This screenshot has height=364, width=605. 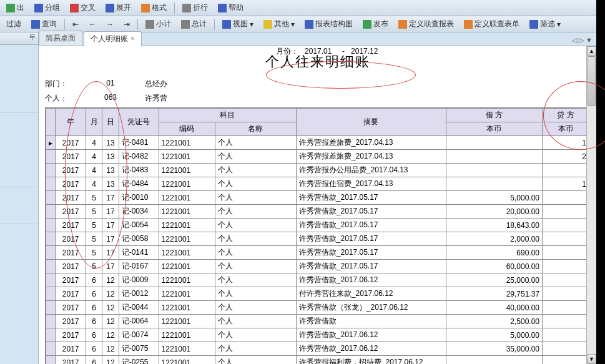 What do you see at coordinates (318, 253) in the screenshot?
I see `table-row: 2017517记-01411221001个人许秀营借款_2017.05.1769…` at bounding box center [318, 253].